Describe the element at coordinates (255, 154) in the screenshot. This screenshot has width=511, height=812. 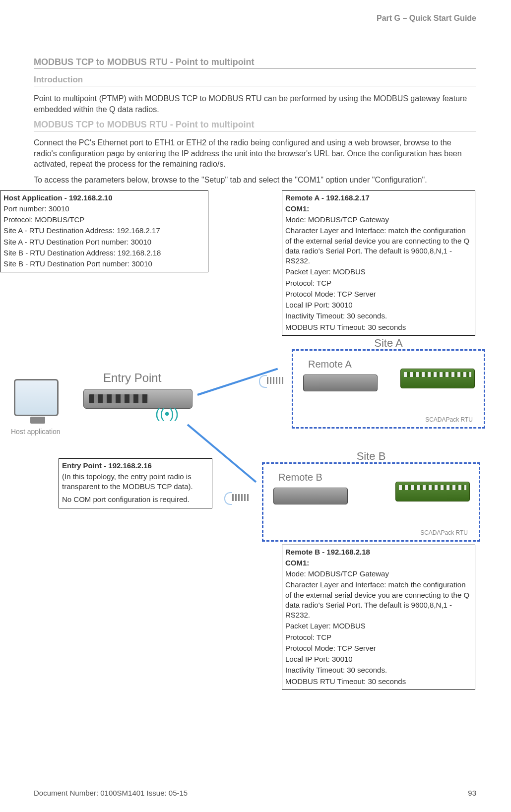
I see `paragraph-connect: Connect the PC's Ethernet port to ETH1 o…` at that location.